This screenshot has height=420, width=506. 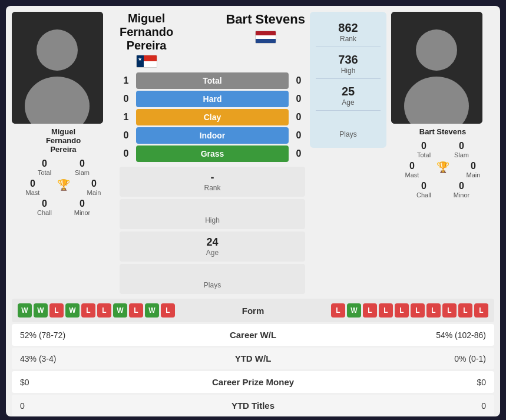 What do you see at coordinates (266, 37) in the screenshot?
I see `player2-flag` at bounding box center [266, 37].